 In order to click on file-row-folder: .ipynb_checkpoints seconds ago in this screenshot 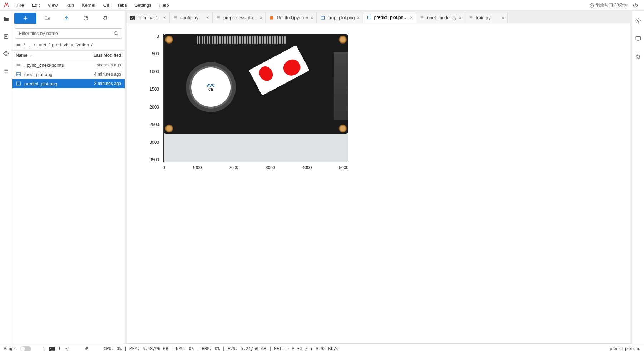, I will do `click(69, 65)`.